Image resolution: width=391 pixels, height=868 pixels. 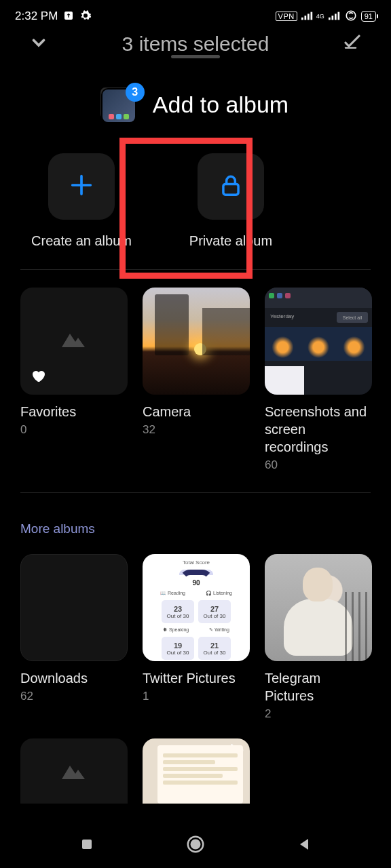 I want to click on select-all-icon, so click(x=352, y=45).